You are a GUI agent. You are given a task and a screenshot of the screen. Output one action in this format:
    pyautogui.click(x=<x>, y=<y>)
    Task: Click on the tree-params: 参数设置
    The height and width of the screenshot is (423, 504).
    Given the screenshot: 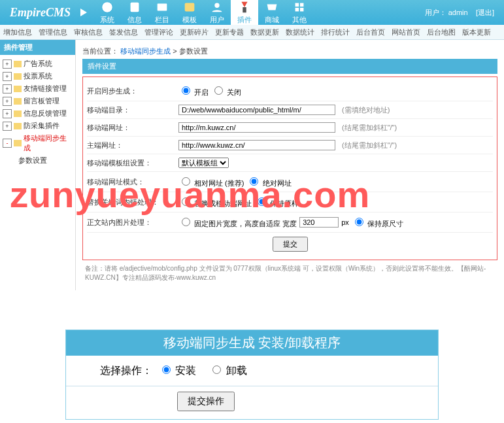 What is the action you would take?
    pyautogui.click(x=46, y=161)
    